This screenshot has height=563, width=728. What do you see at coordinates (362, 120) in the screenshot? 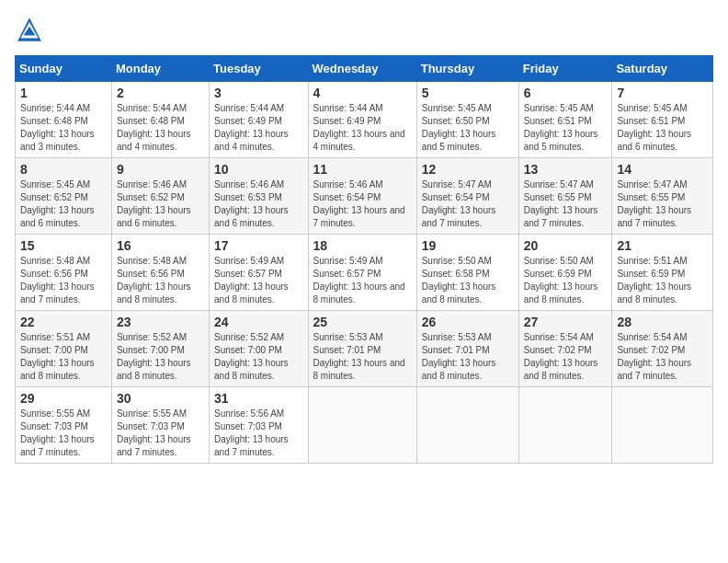
I see `calendar-cell: 4 Sunrise: 5:44 AMSunset: 6:49 PMDayligh…` at bounding box center [362, 120].